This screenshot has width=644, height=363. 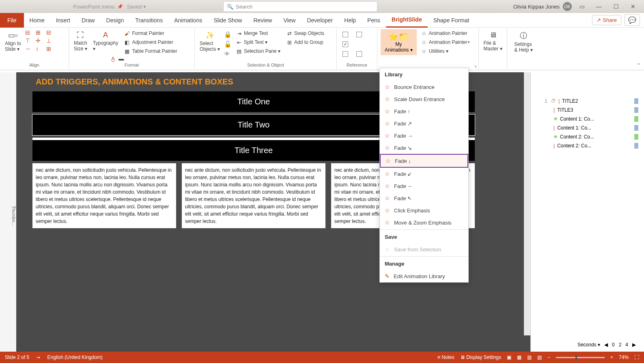 What do you see at coordinates (606, 345) in the screenshot?
I see `timeline-prev-icon: ◀` at bounding box center [606, 345].